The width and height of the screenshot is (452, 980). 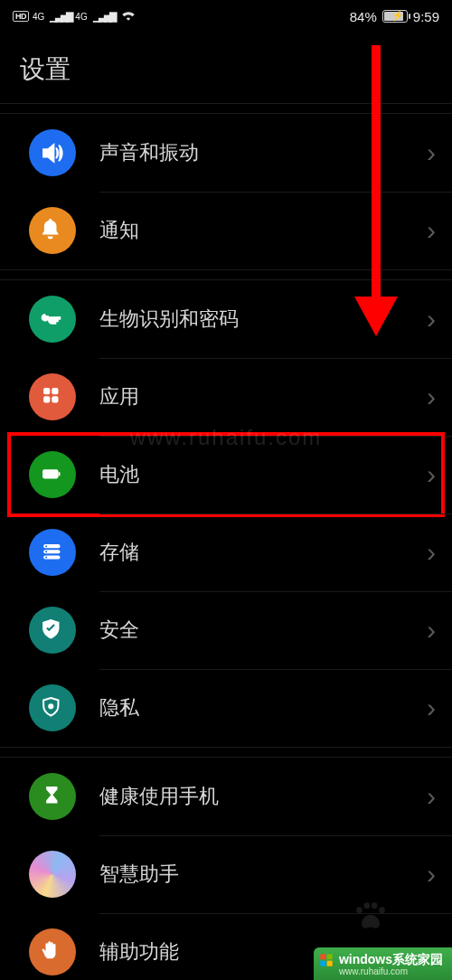 I want to click on settings-item-label: 应用, so click(x=263, y=397).